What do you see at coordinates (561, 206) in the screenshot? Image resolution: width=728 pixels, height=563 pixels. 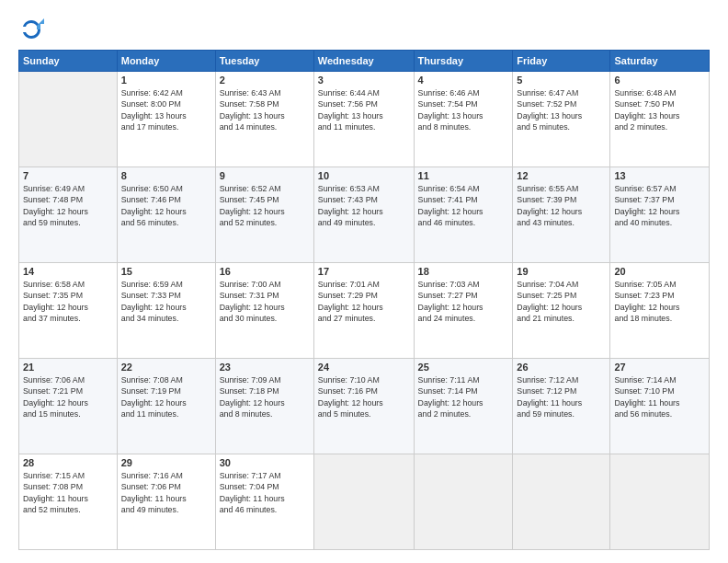 I see `day-info: Sunrise: 6:55 AM Sunset: 7:39 PM Dayligh…` at bounding box center [561, 206].